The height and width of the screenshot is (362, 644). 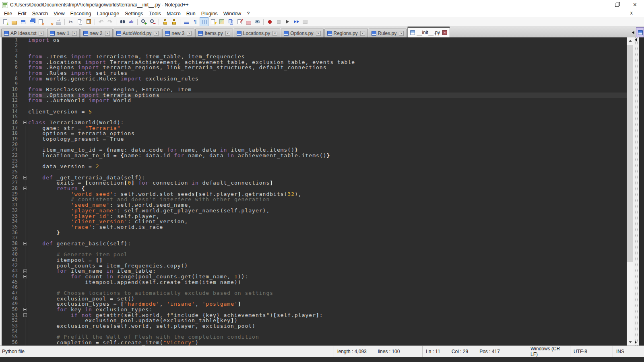 I want to click on code-line: 4from .Items import TerrariaItem, item_t…, so click(x=314, y=57).